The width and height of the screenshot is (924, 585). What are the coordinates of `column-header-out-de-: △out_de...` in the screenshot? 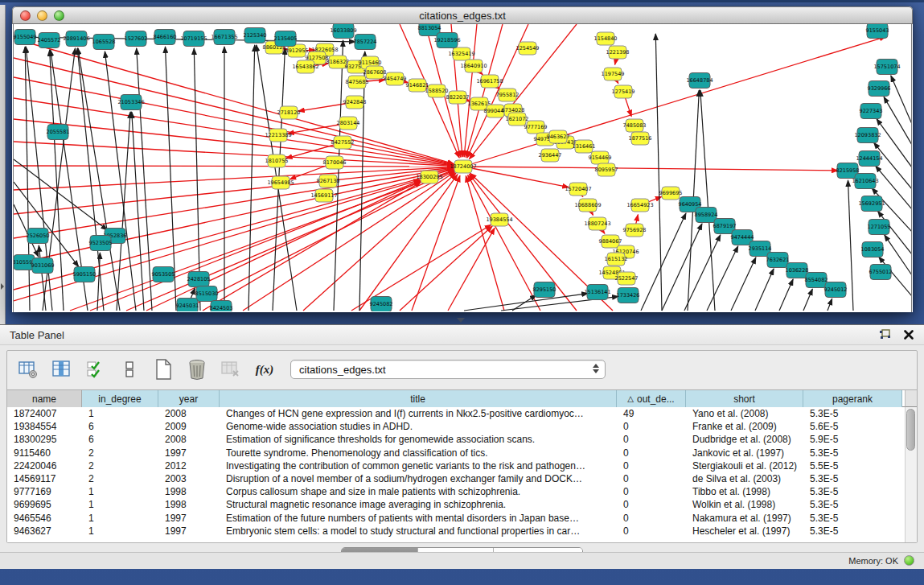 It's located at (651, 399).